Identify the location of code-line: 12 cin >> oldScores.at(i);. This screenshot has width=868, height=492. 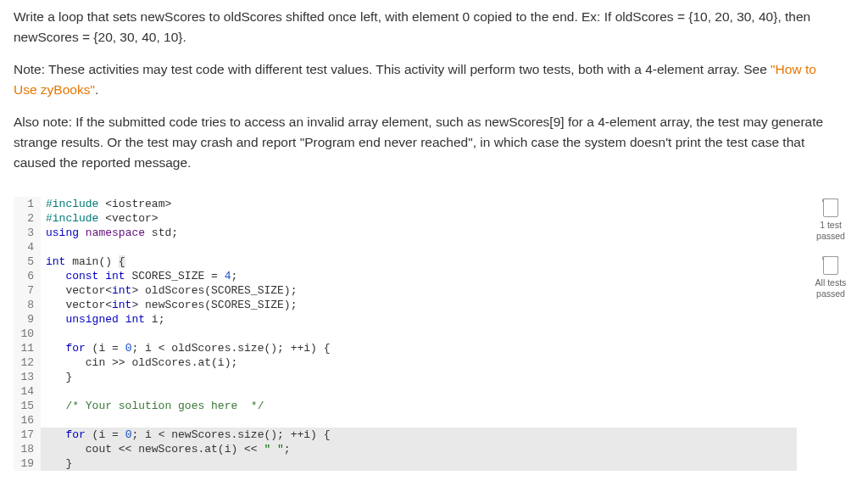
(405, 363).